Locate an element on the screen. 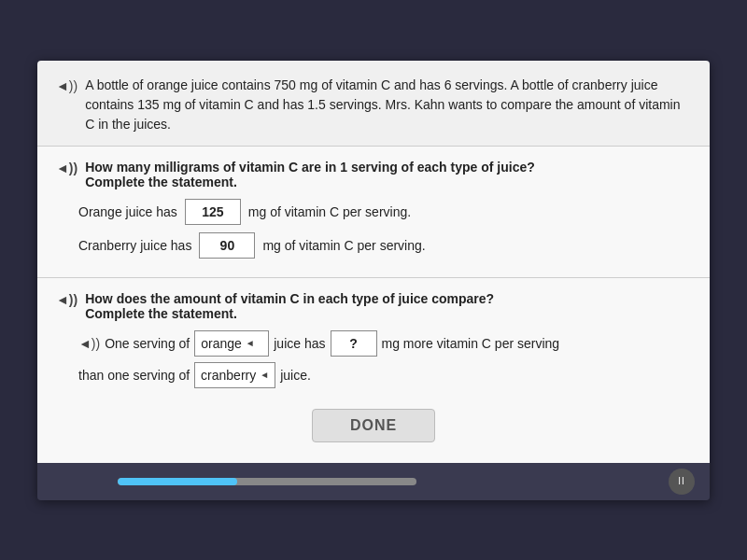 The width and height of the screenshot is (747, 560). q1-header: How many milligrams of vitamin C are in … is located at coordinates (310, 167).